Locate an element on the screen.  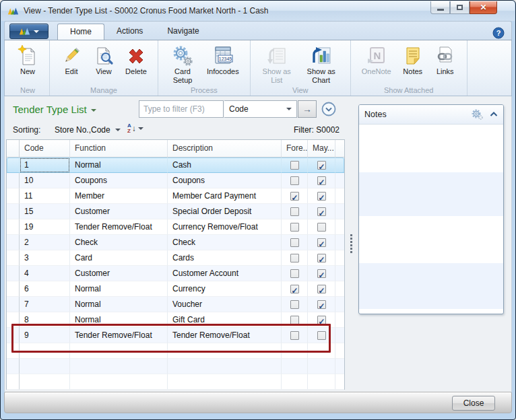
cell-description: Customer Account is located at coordinates (225, 273).